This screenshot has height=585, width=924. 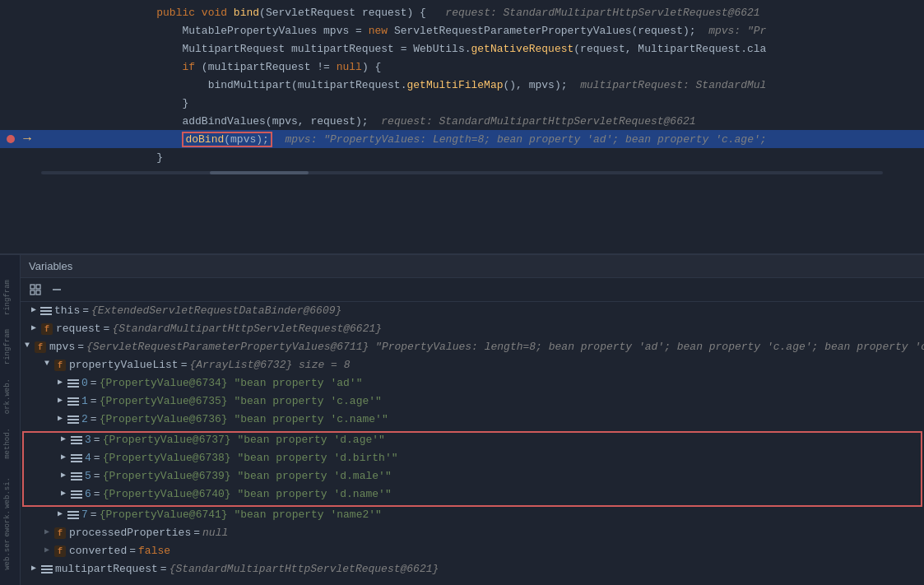 What do you see at coordinates (270, 365) in the screenshot?
I see `var-value-pvlist: {ArrayList@6732} size = 8` at bounding box center [270, 365].